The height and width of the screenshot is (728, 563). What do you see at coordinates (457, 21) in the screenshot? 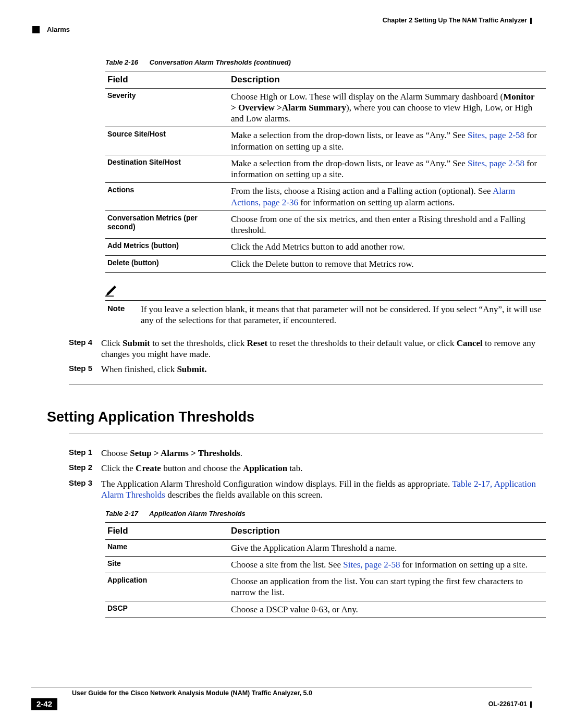
I see `header-chapter: Chapter 2 Setting Up The NAM Traffic Ana…` at bounding box center [457, 21].